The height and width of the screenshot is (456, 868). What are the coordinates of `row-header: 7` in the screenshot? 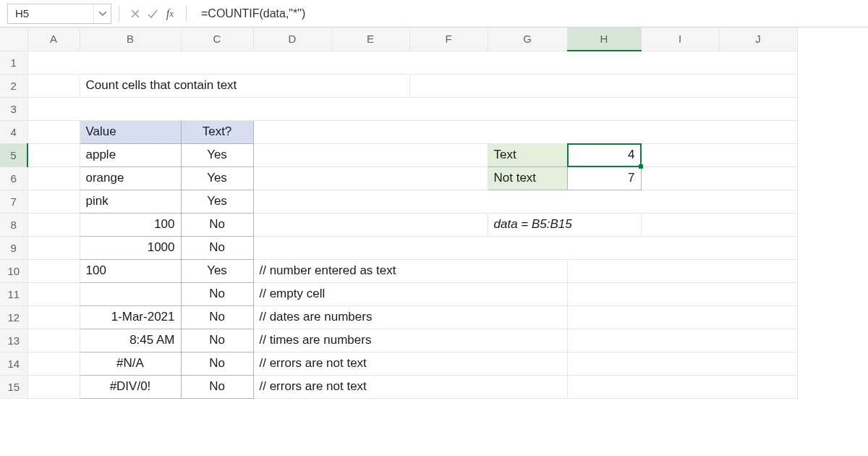 It's located at (14, 201).